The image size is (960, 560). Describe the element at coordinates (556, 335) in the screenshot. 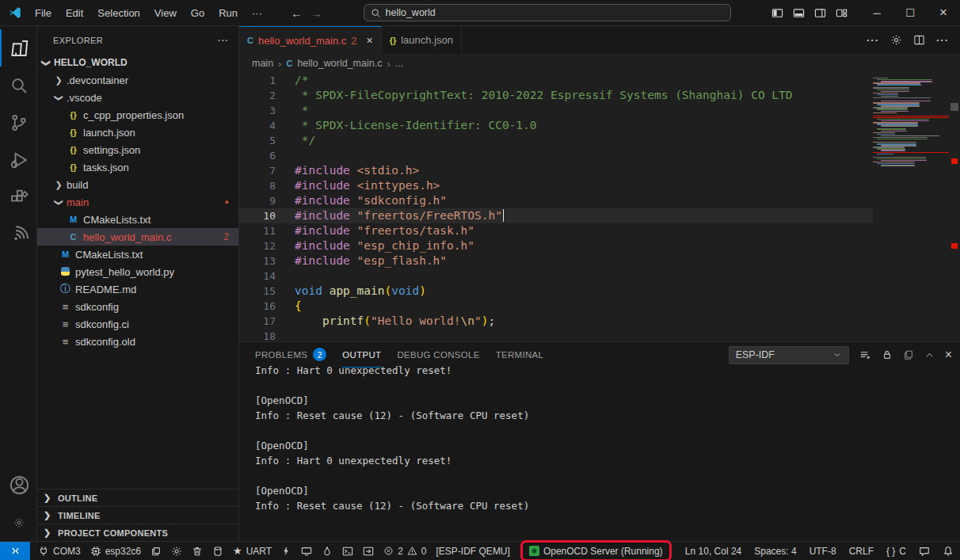

I see `code-line-18: 18` at that location.